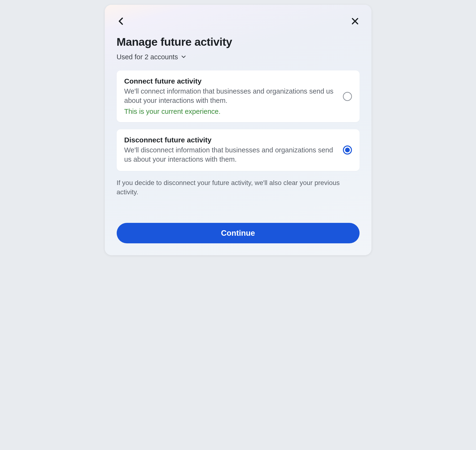 Image resolution: width=476 pixels, height=450 pixels. I want to click on accounts-selector: Used for 2 accounts, so click(238, 57).